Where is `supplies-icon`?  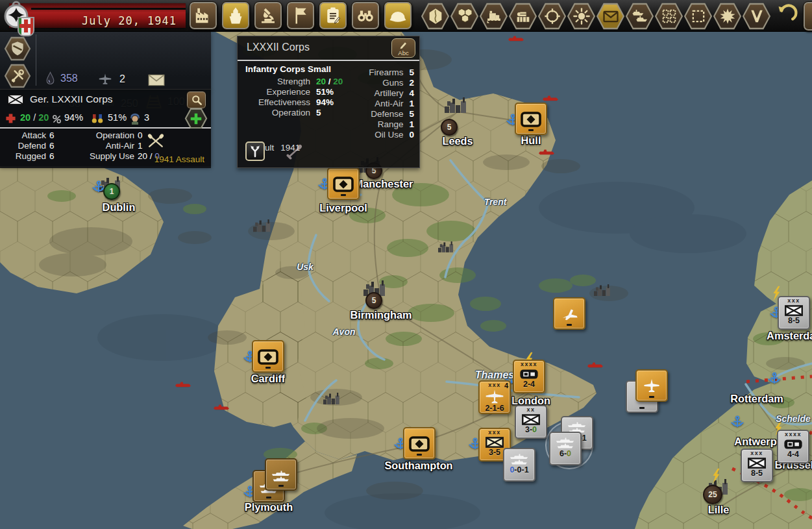
supplies-icon is located at coordinates (523, 16).